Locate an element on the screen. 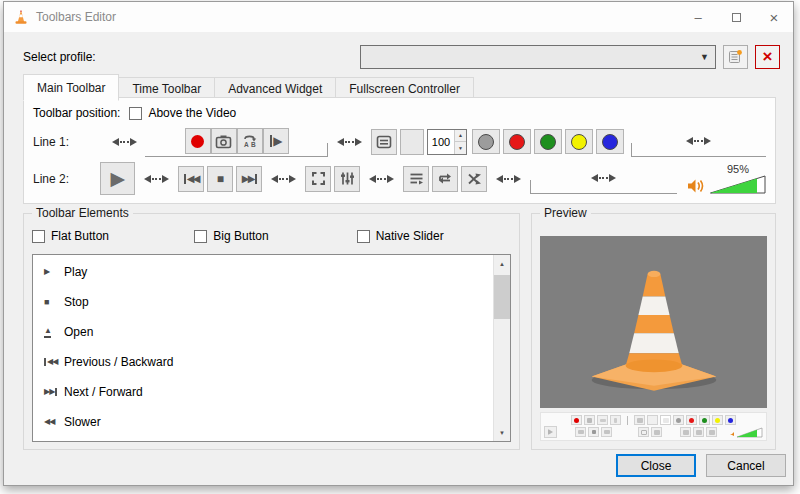 The image size is (800, 494). native-slider-checkbox-item: Native Slider is located at coordinates (438, 236).